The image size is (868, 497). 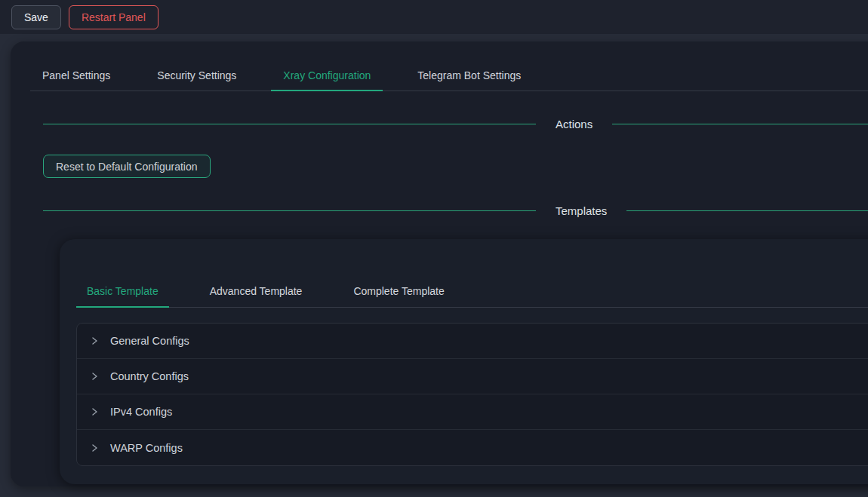 What do you see at coordinates (127, 166) in the screenshot?
I see `reset-default-configuration-button: Reset to Default Configuration` at bounding box center [127, 166].